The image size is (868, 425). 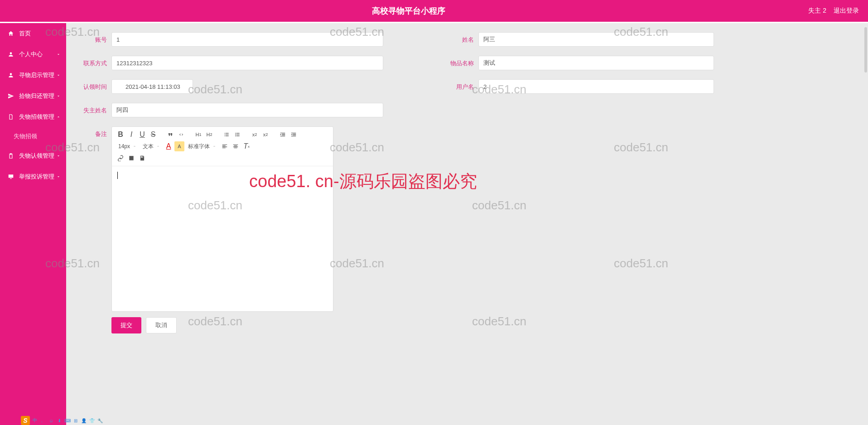 What do you see at coordinates (33, 117) in the screenshot?
I see `sidebar-item-lost-found: 失物招领管理` at bounding box center [33, 117].